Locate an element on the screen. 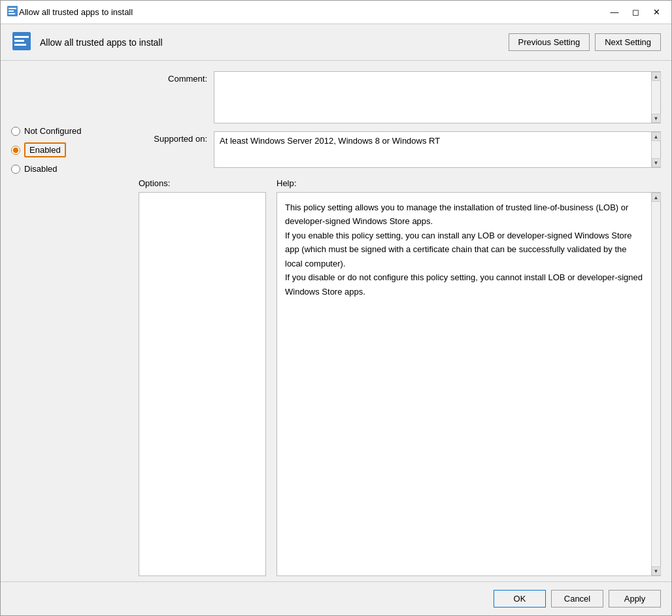  header-icon is located at coordinates (22, 42).